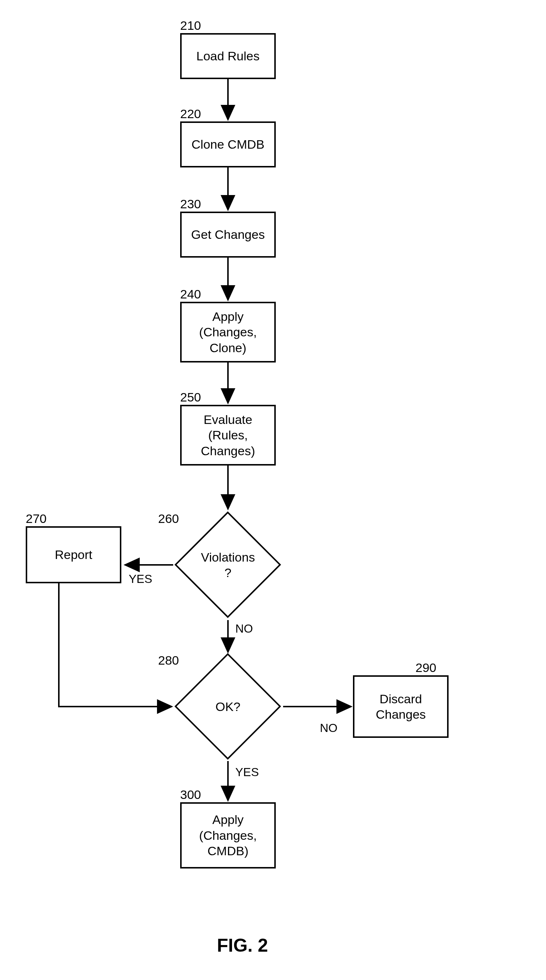 This screenshot has height=980, width=546. Describe the element at coordinates (247, 772) in the screenshot. I see `label-280-yes: YES` at that location.